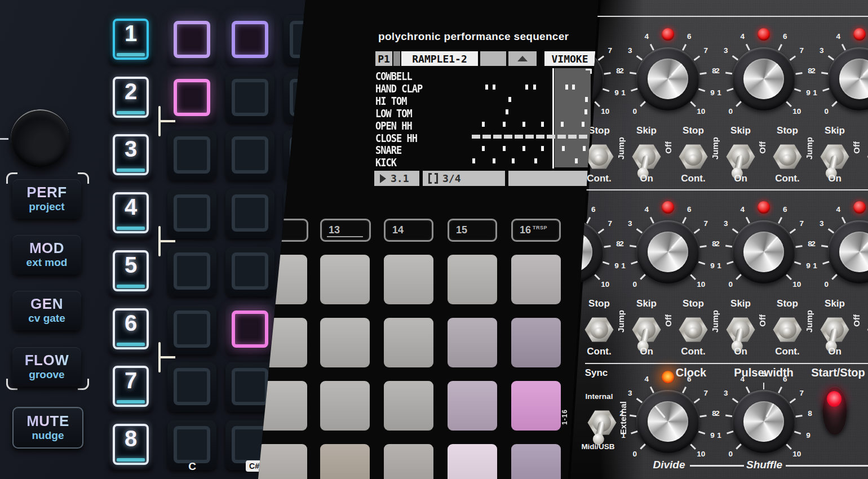 This screenshot has width=868, height=479. I want to click on lcd-project-cell: VIMOKE, so click(570, 59).